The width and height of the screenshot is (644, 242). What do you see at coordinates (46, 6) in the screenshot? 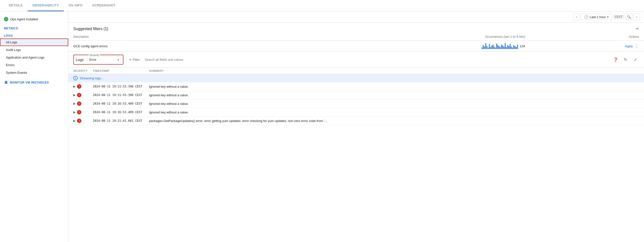
I see `tab-observability: OBSERVABILITY` at bounding box center [46, 6].